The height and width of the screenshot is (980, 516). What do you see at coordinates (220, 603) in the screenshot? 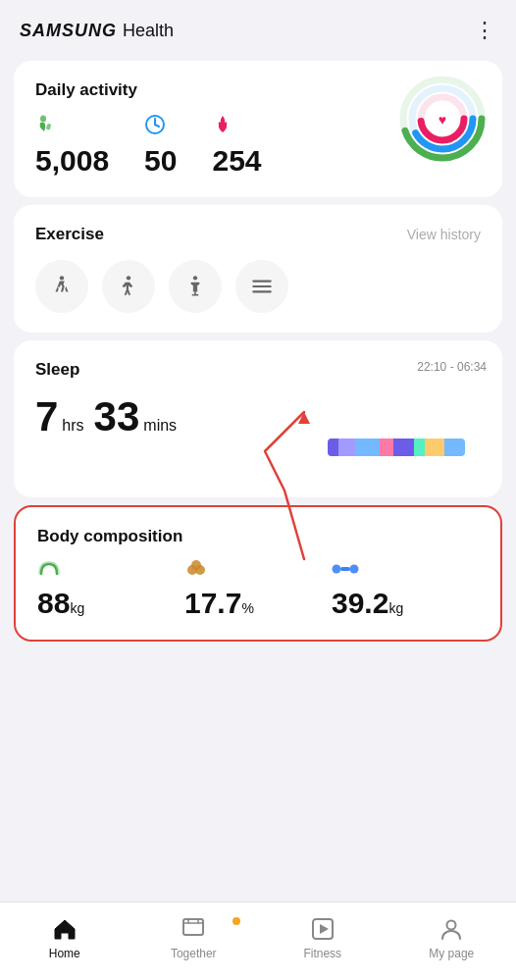
I see `body-fat-value: 17.7%` at bounding box center [220, 603].